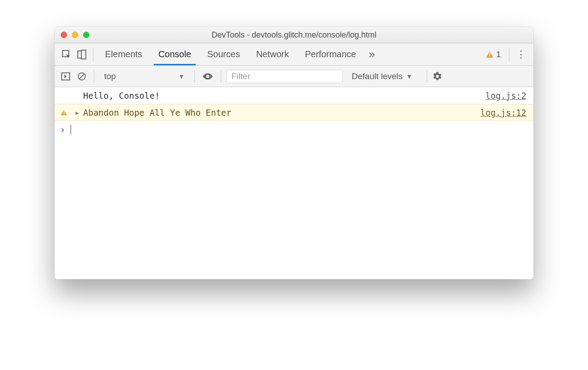  What do you see at coordinates (281, 113) in the screenshot?
I see `log-message: Abandon Hope All Ye Who Enter` at bounding box center [281, 113].